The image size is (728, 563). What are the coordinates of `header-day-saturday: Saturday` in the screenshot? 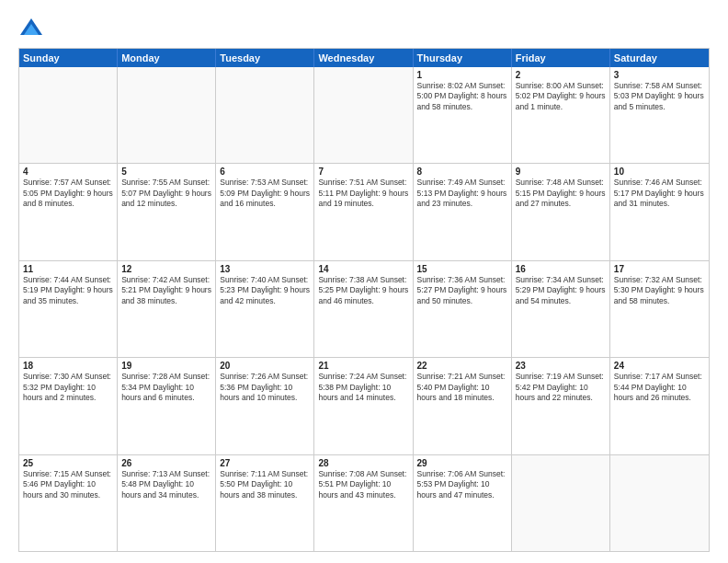 It's located at (660, 58).